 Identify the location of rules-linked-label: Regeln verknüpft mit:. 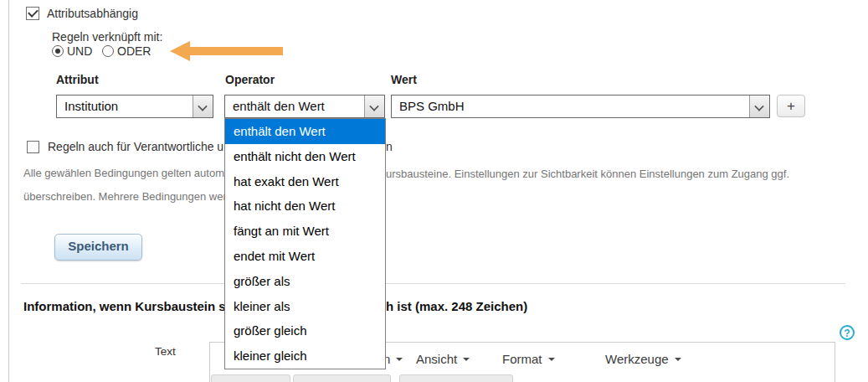
(107, 37).